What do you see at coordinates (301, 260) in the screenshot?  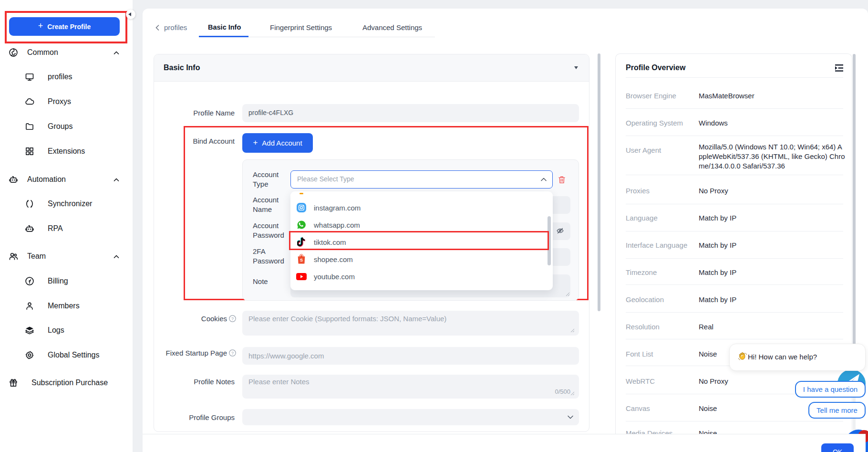 I see `svg-text: S` at bounding box center [301, 260].